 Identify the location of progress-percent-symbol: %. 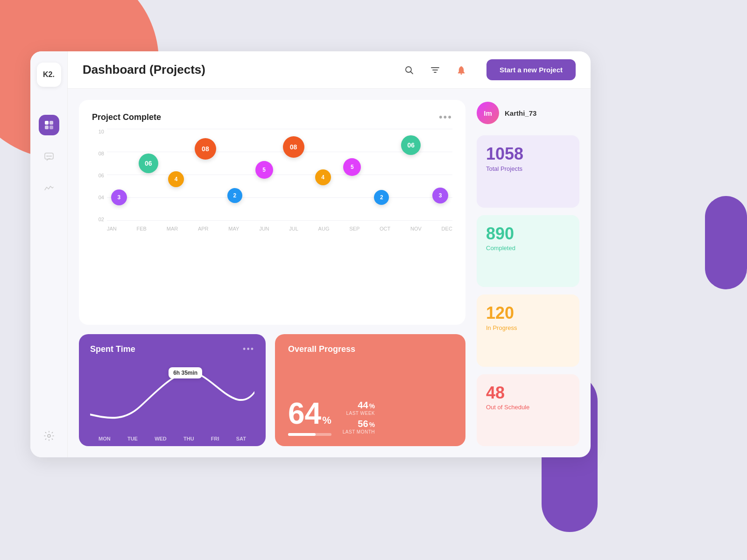
(327, 420).